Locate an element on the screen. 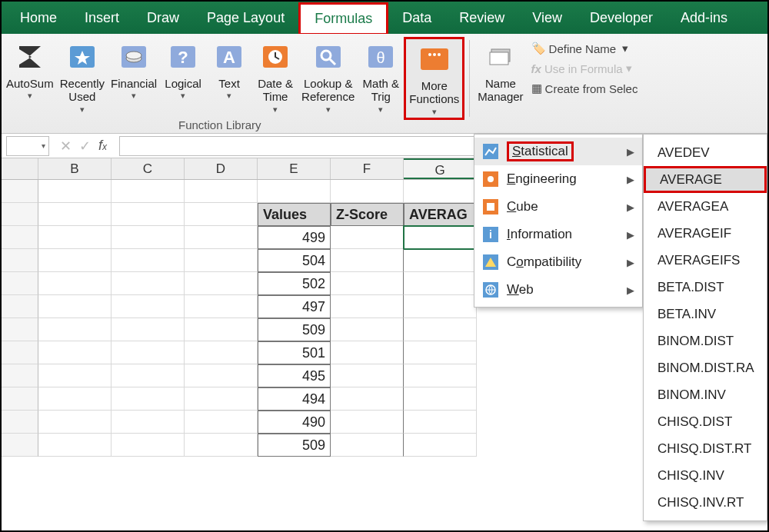  fn-binomdistra: BINOM.DIST.RA is located at coordinates (705, 367).